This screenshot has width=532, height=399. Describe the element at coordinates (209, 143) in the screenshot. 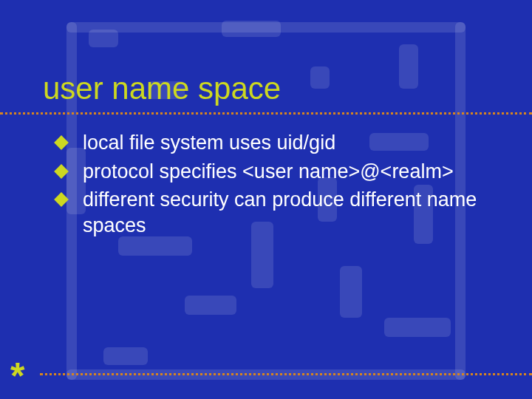

I see `bullet-text: local file system uses uid/gid` at that location.